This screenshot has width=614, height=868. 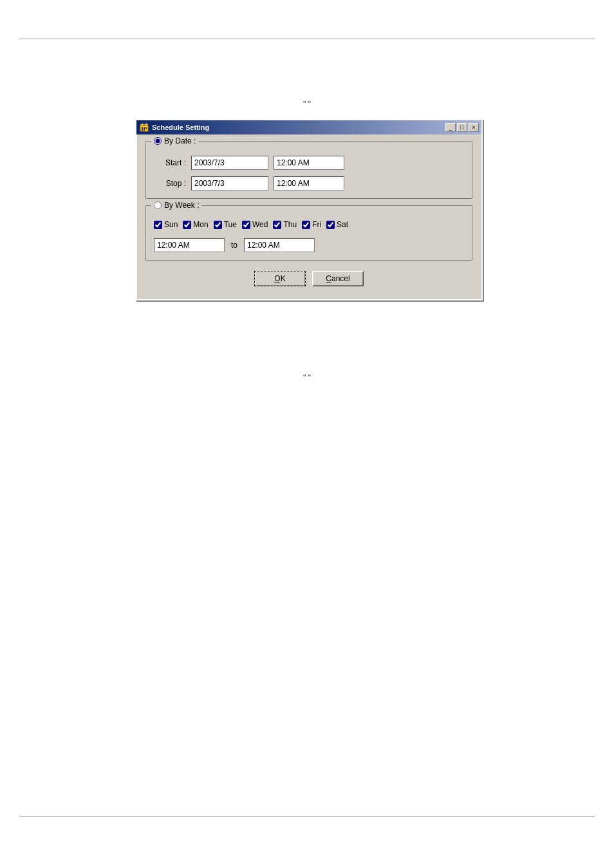 What do you see at coordinates (196, 225) in the screenshot?
I see `day-item-mon: Mon` at bounding box center [196, 225].